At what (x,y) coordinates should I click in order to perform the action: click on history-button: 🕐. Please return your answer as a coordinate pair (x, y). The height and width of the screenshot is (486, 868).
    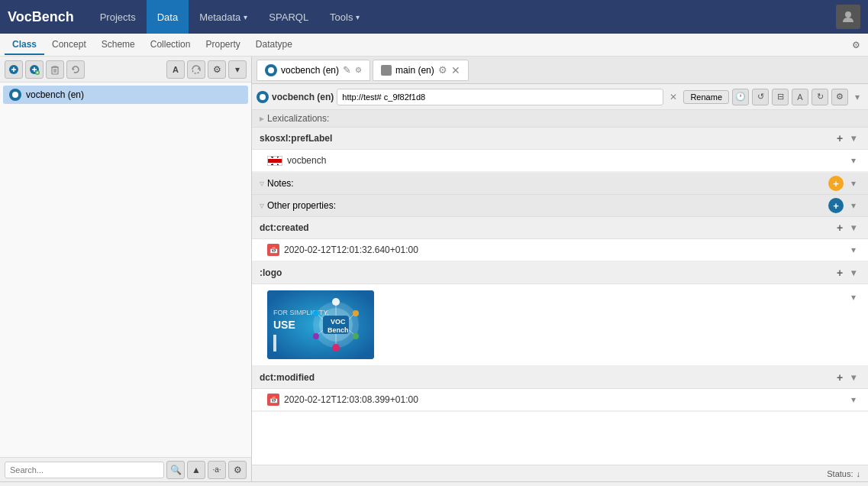
    Looking at the image, I should click on (741, 97).